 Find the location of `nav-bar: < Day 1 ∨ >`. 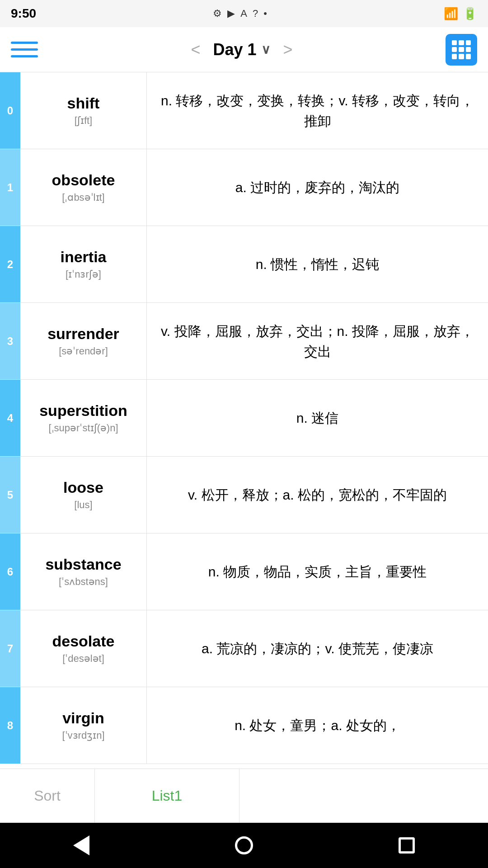

nav-bar: < Day 1 ∨ > is located at coordinates (244, 50).